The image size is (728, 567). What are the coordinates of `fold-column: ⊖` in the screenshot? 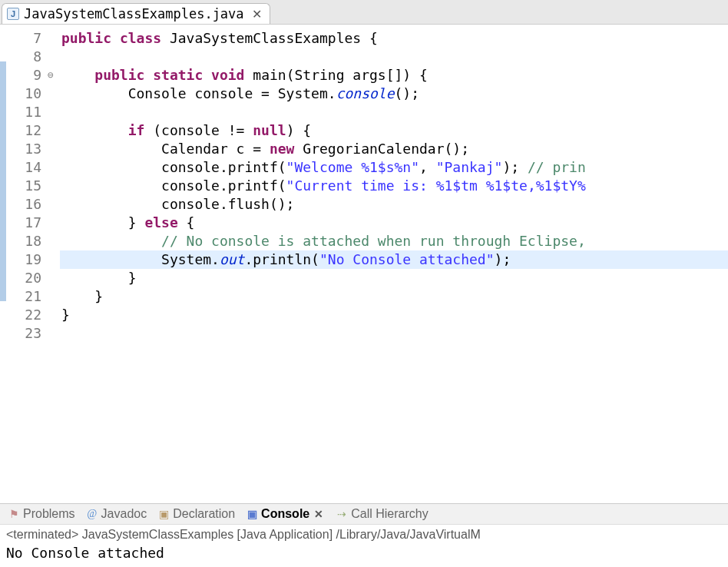 It's located at (54, 264).